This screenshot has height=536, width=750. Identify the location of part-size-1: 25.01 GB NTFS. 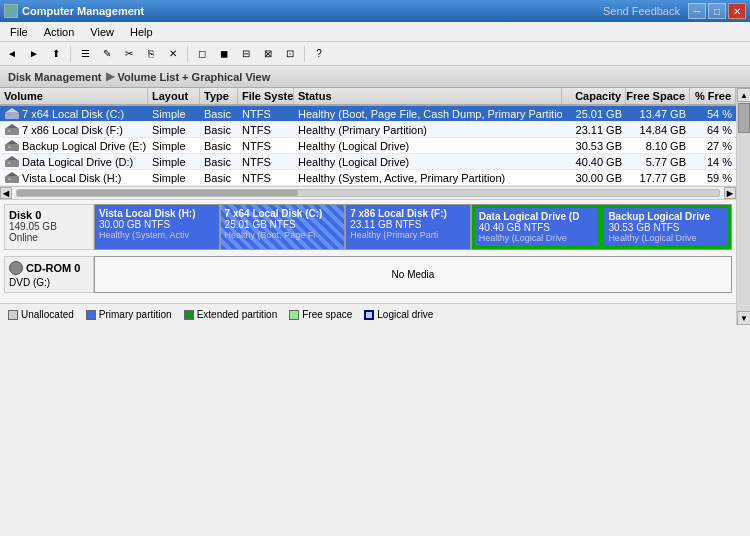
(283, 224).